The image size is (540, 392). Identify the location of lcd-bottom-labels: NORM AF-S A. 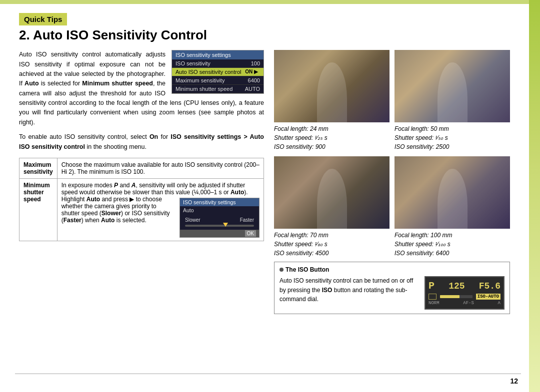
(464, 303).